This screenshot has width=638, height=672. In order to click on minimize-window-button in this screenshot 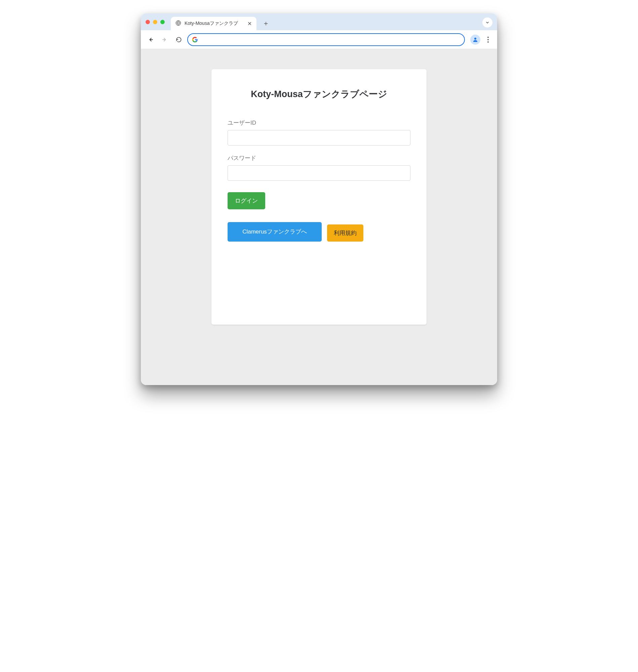, I will do `click(155, 22)`.